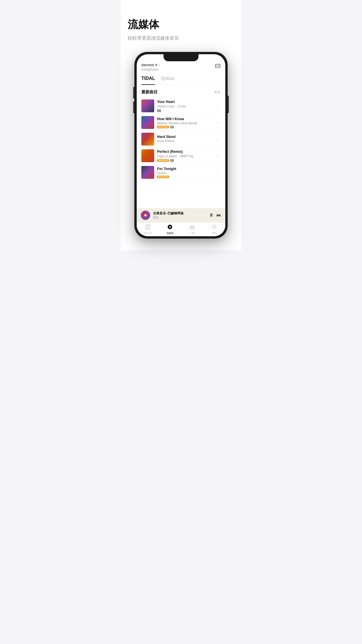 The height and width of the screenshot is (644, 362). I want to click on page-subtitle: 轻松享受高清流媒体音乐, so click(181, 38).